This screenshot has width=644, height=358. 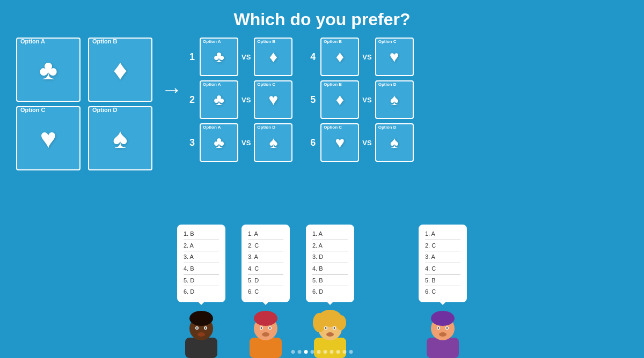 I want to click on comp-4a-sym: ♦, so click(x=340, y=57).